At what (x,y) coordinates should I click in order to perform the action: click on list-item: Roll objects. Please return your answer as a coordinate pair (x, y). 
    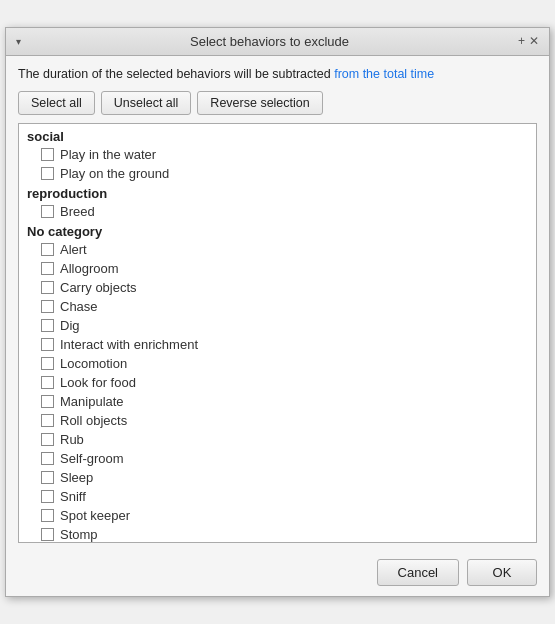
    Looking at the image, I should click on (278, 420).